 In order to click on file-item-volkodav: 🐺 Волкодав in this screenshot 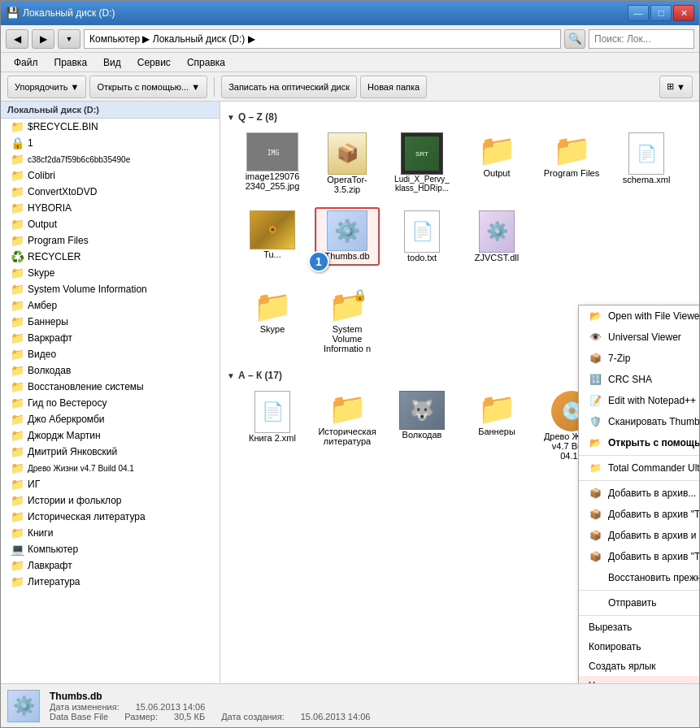, I will do `click(422, 426)`.